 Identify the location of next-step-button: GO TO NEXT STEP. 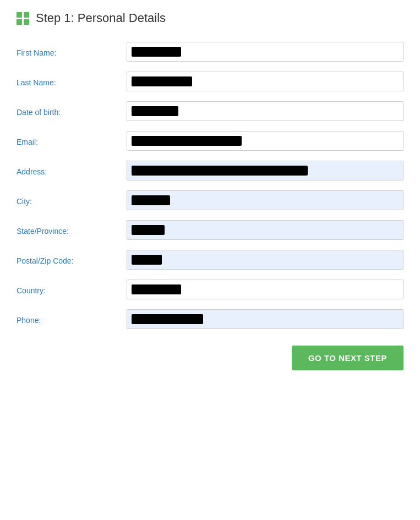
(348, 358).